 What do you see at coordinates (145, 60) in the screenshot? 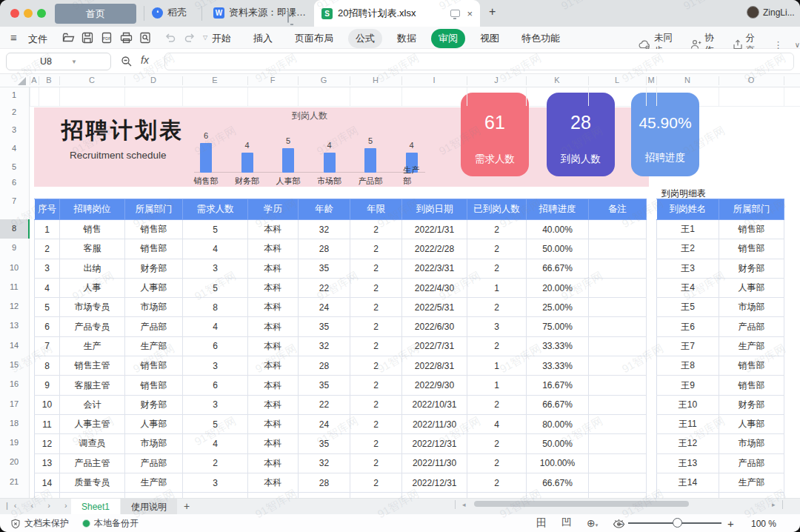
I see `fx-icon: fx` at bounding box center [145, 60].